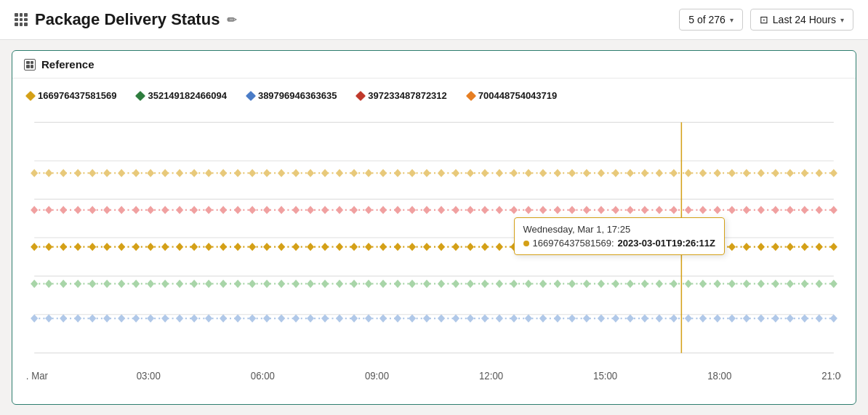 The image size is (868, 415). What do you see at coordinates (407, 96) in the screenshot?
I see `legend-label-4: 397233487872312` at bounding box center [407, 96].